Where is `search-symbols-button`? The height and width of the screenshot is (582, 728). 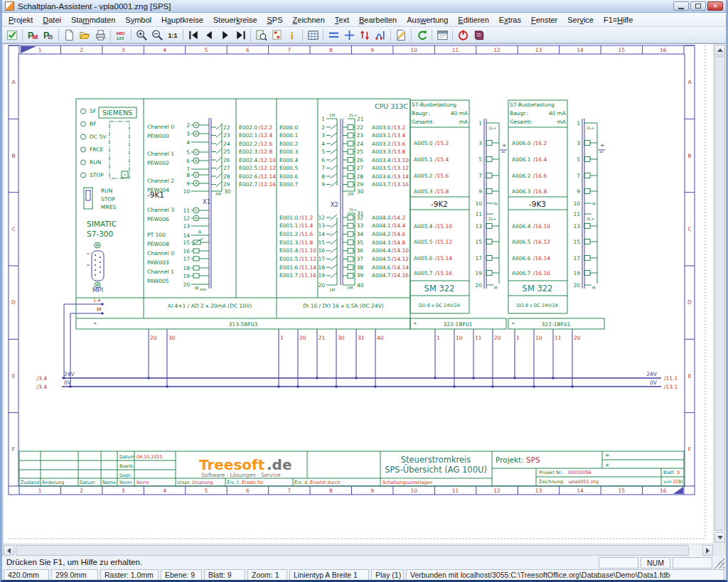
search-symbols-button is located at coordinates (261, 36).